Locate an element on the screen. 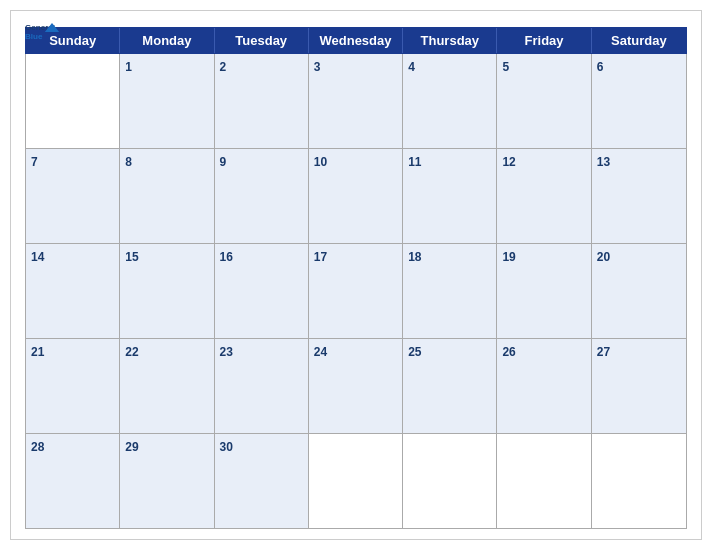 The height and width of the screenshot is (550, 712). day-name-friday: Friday is located at coordinates (544, 40).